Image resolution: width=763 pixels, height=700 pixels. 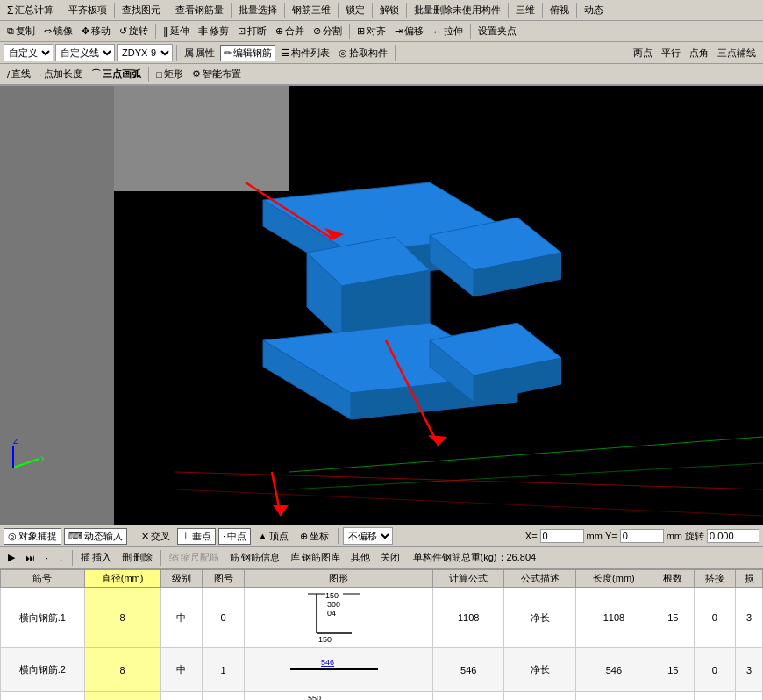 What do you see at coordinates (30, 558) in the screenshot?
I see `btn-next: ⏭` at bounding box center [30, 558].